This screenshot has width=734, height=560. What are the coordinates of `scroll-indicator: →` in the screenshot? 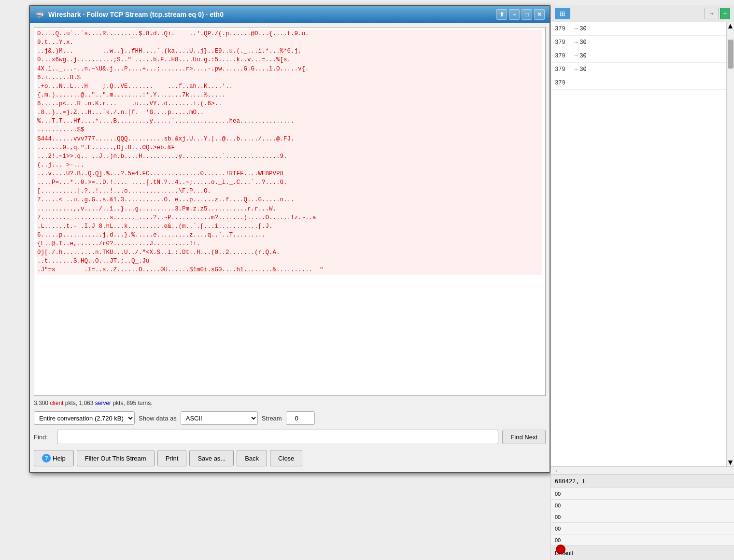 It's located at (555, 471).